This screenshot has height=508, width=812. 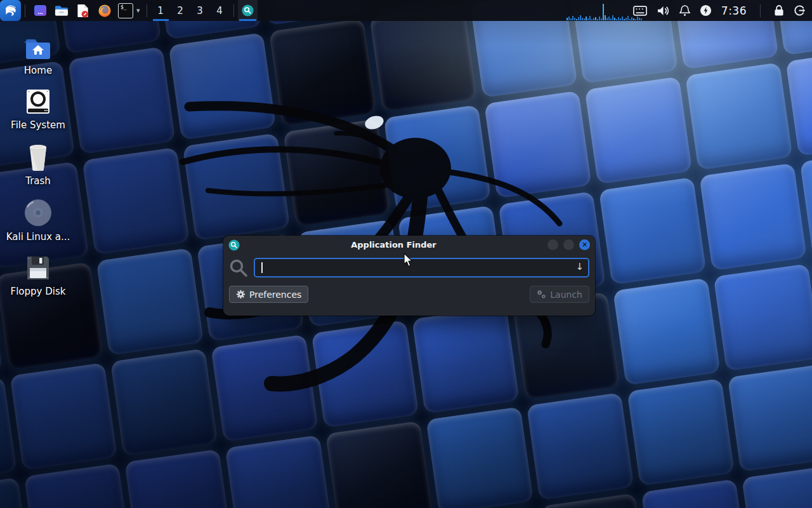 What do you see at coordinates (241, 295) in the screenshot?
I see `gear-icon` at bounding box center [241, 295].